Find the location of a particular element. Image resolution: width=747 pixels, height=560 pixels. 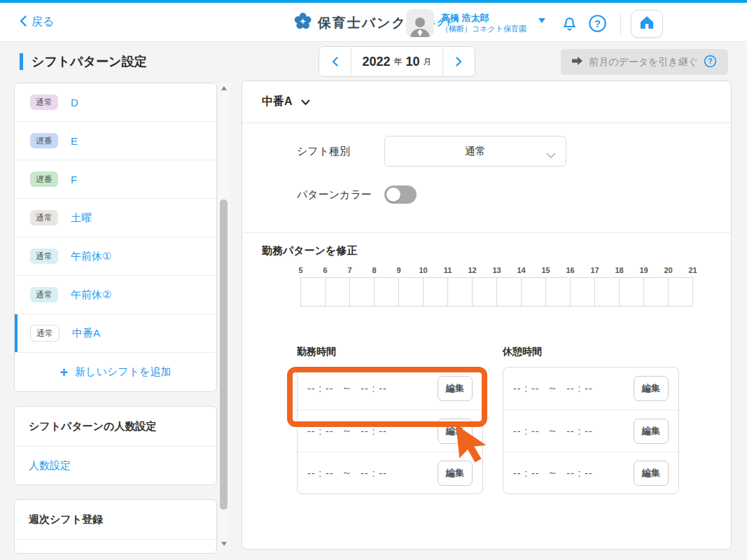

page-title-accent-bar is located at coordinates (21, 62).